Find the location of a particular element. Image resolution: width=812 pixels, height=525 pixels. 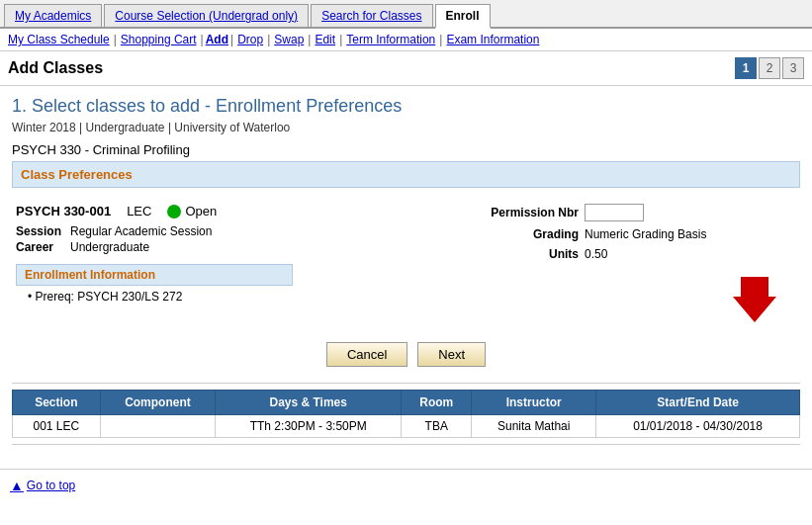

col-component: Component is located at coordinates (158, 403).